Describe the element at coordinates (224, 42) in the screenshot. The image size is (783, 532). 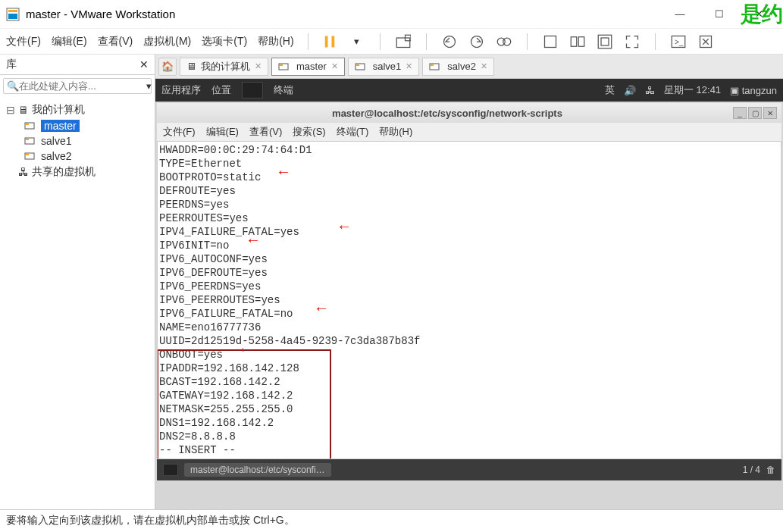
I see `menu-tabs: 选项卡(T)` at that location.